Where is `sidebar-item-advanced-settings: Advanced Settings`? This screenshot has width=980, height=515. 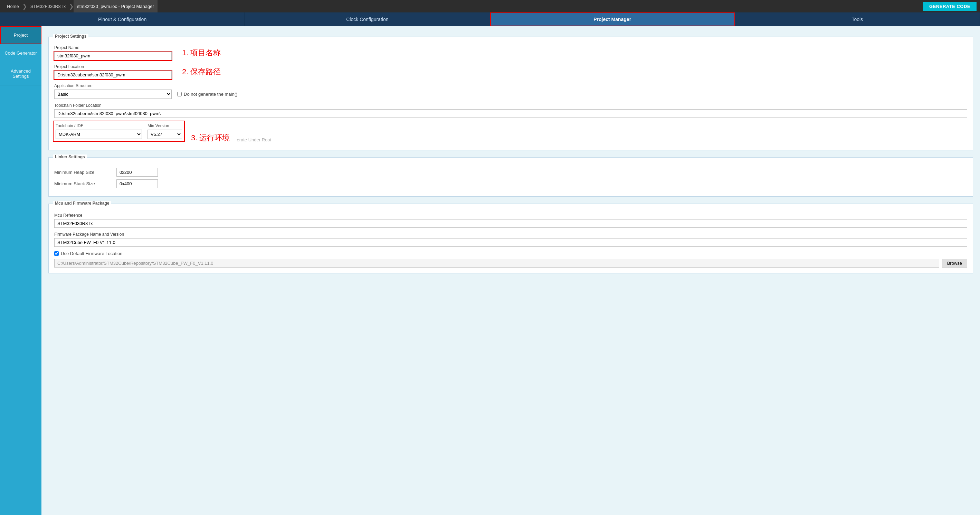
sidebar-item-advanced-settings: Advanced Settings is located at coordinates (21, 74).